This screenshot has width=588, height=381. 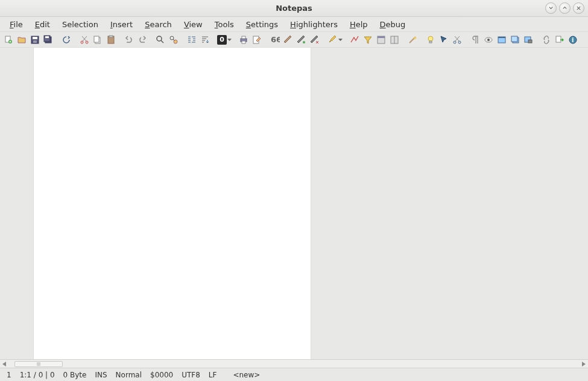 What do you see at coordinates (66, 40) in the screenshot?
I see `refresh-button` at bounding box center [66, 40].